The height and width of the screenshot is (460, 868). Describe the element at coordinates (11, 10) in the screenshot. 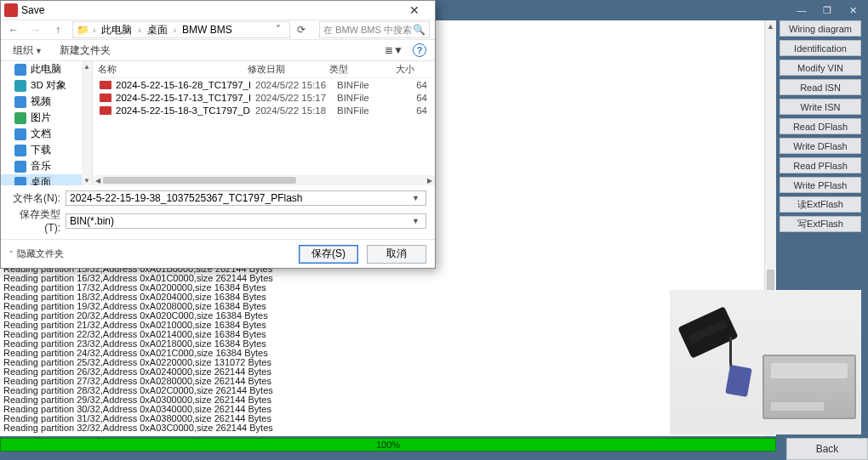

I see `app-icon` at that location.